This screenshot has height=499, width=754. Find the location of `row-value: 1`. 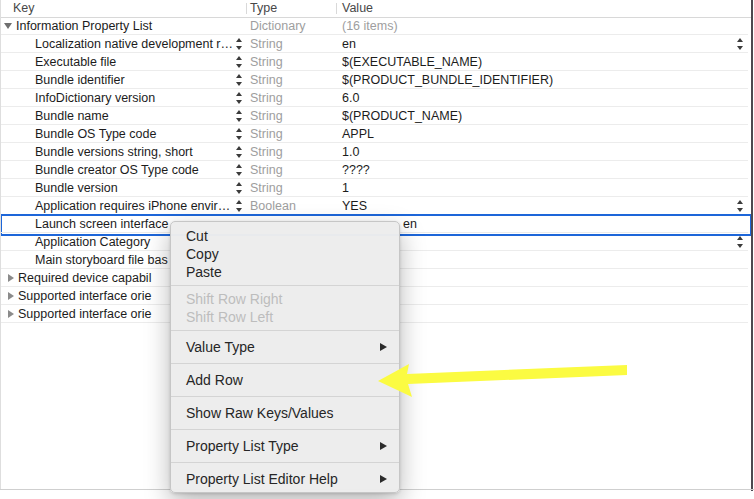

row-value: 1 is located at coordinates (346, 188).